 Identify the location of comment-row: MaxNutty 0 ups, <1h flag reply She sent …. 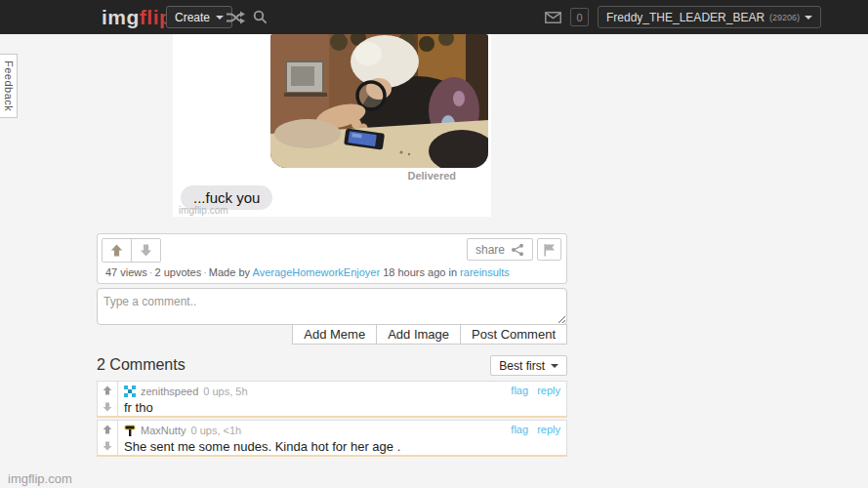
(332, 438).